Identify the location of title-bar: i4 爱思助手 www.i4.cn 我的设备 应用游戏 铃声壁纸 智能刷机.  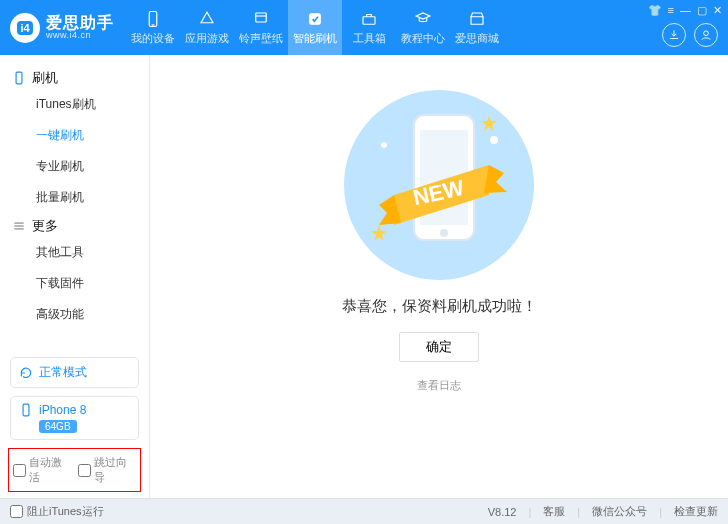
(364, 28).